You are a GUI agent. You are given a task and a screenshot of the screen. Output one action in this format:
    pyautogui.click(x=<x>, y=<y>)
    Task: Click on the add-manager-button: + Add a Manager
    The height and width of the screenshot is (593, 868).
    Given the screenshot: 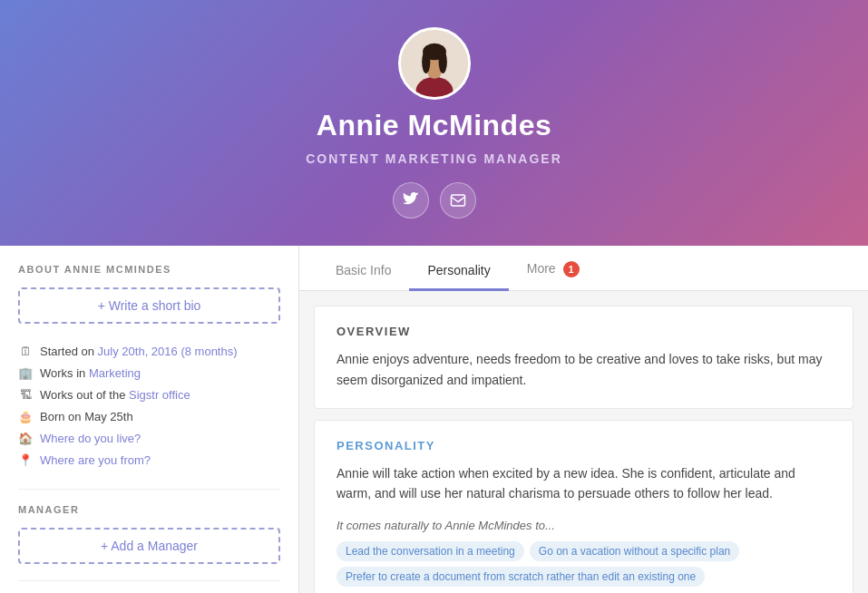 What is the action you would take?
    pyautogui.click(x=149, y=546)
    